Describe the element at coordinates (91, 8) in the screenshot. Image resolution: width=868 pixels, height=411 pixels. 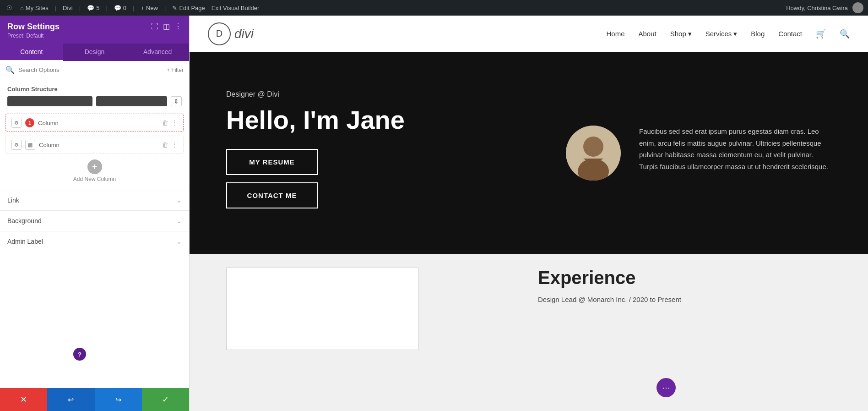
I see `comments-icon: 💬` at that location.